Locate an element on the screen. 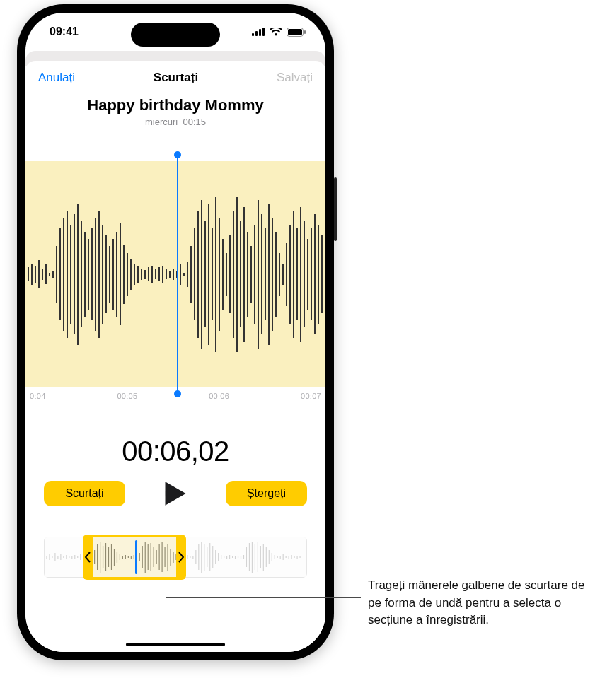 The width and height of the screenshot is (612, 700). save-button: Salvați is located at coordinates (294, 78).